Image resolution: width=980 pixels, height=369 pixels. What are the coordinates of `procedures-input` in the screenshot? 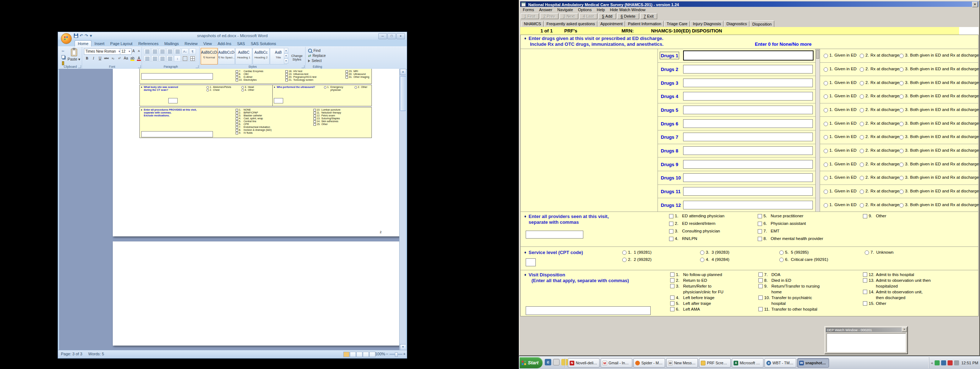 It's located at (177, 134).